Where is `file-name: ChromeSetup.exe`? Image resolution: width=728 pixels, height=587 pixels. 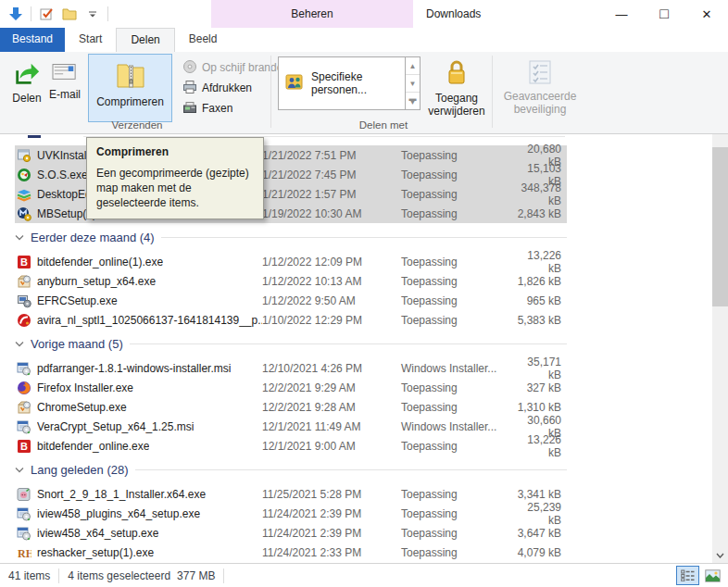 file-name: ChromeSetup.exe is located at coordinates (82, 407).